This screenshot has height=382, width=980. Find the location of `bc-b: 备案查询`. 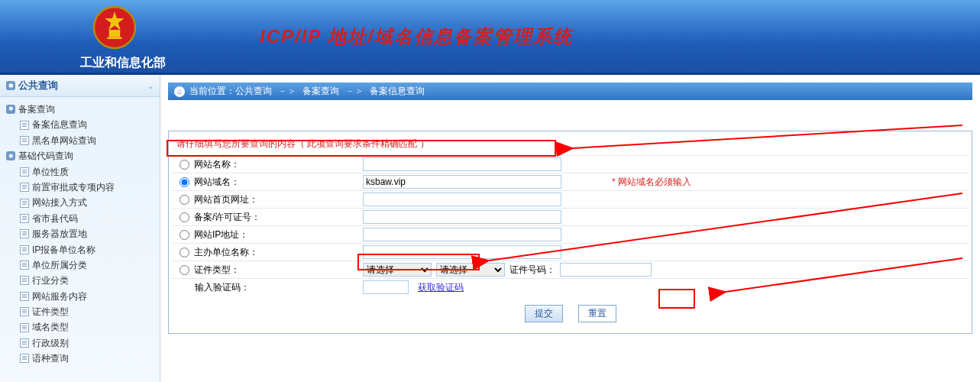

bc-b: 备案查询 is located at coordinates (321, 92).